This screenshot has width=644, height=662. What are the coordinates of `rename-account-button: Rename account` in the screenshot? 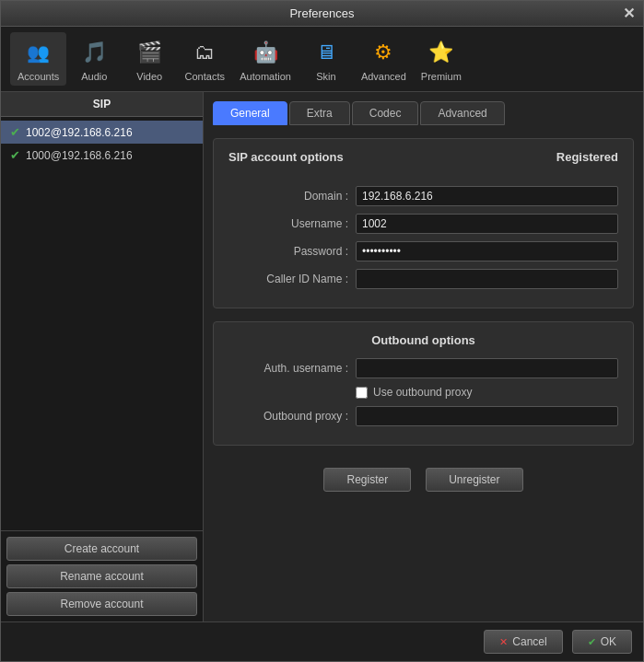 It's located at (101, 576).